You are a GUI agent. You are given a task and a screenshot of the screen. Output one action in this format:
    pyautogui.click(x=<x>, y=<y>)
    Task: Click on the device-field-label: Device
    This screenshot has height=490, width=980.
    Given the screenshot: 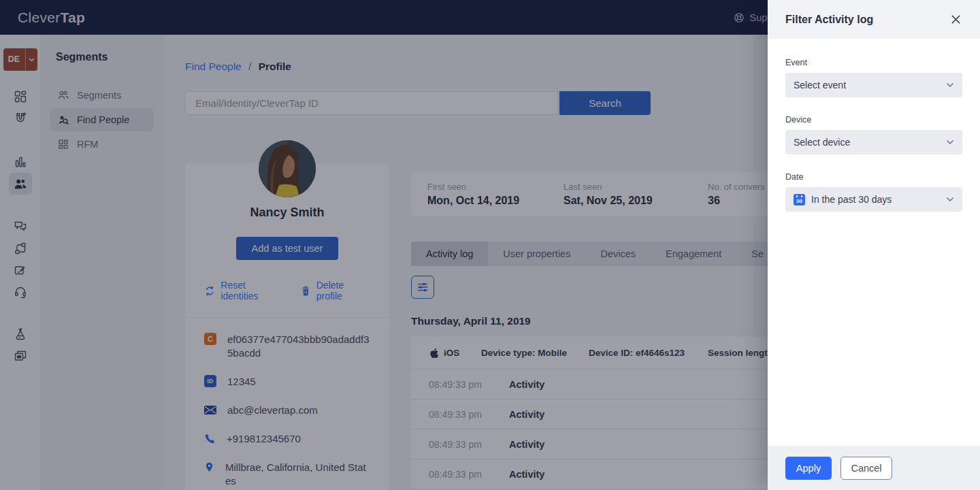 What is the action you would take?
    pyautogui.click(x=874, y=120)
    